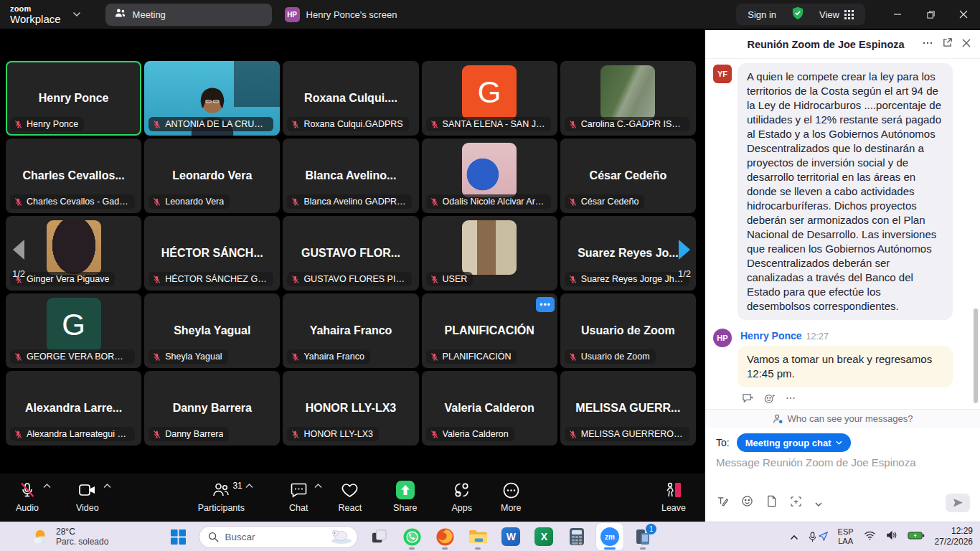 The height and width of the screenshot is (551, 980). I want to click on taskbar-app-taskview, so click(379, 537).